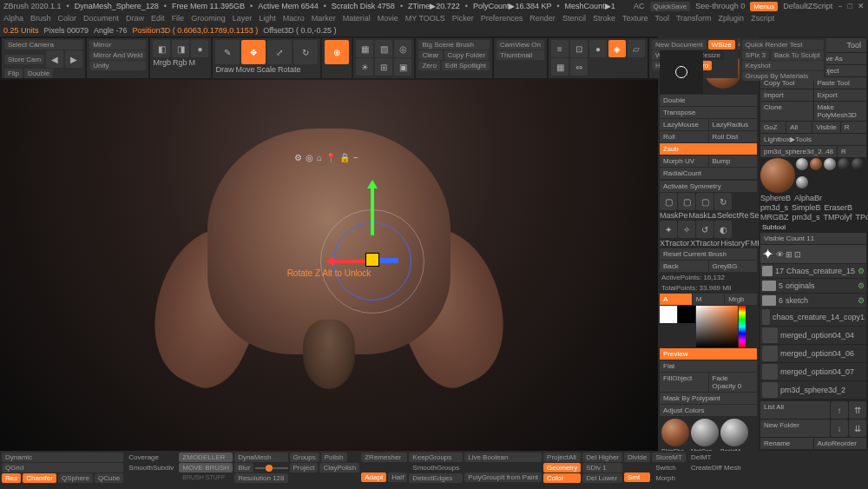  I want to click on listall-button: List All, so click(795, 410).